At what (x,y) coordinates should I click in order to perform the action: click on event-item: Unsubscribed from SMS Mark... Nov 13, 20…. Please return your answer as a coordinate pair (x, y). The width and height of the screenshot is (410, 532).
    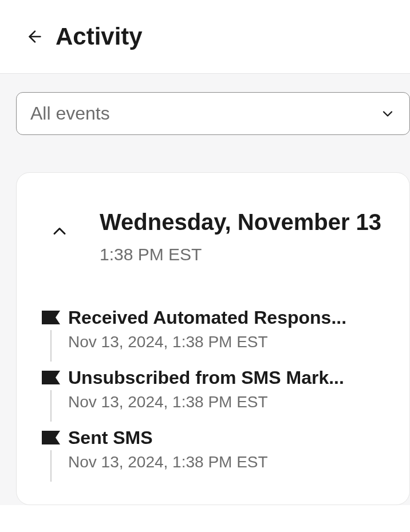
    Looking at the image, I should click on (213, 397).